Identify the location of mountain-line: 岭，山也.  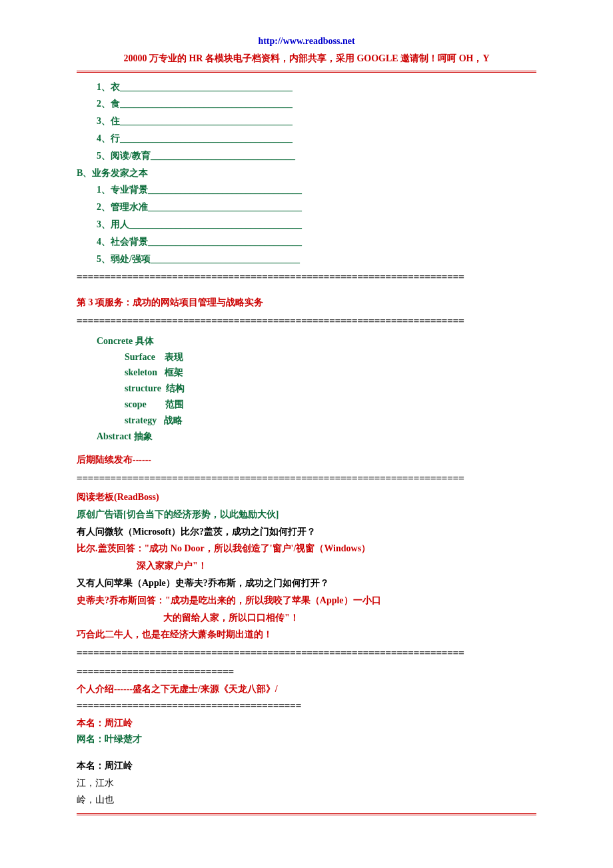
(306, 800).